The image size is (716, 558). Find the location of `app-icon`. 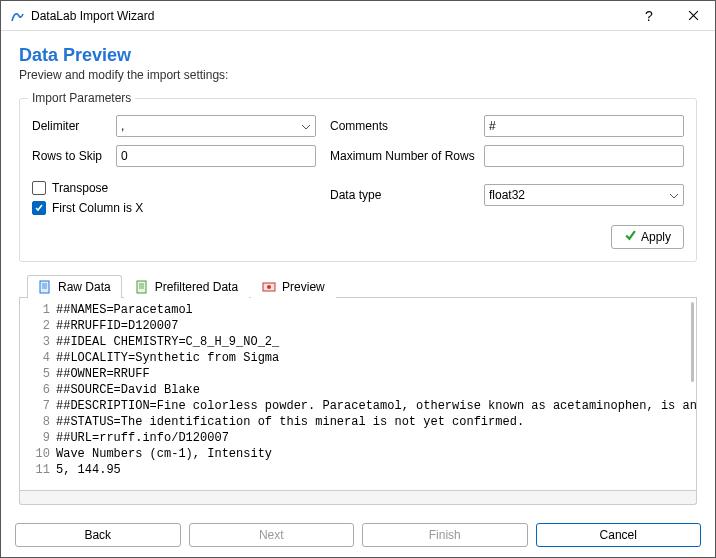

app-icon is located at coordinates (17, 16).